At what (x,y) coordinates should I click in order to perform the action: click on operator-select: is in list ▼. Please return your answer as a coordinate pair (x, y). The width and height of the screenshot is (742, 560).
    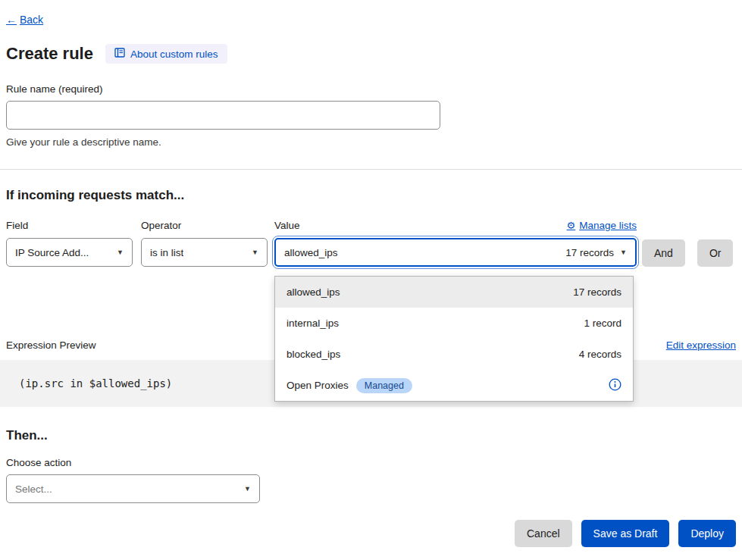
    Looking at the image, I should click on (205, 252).